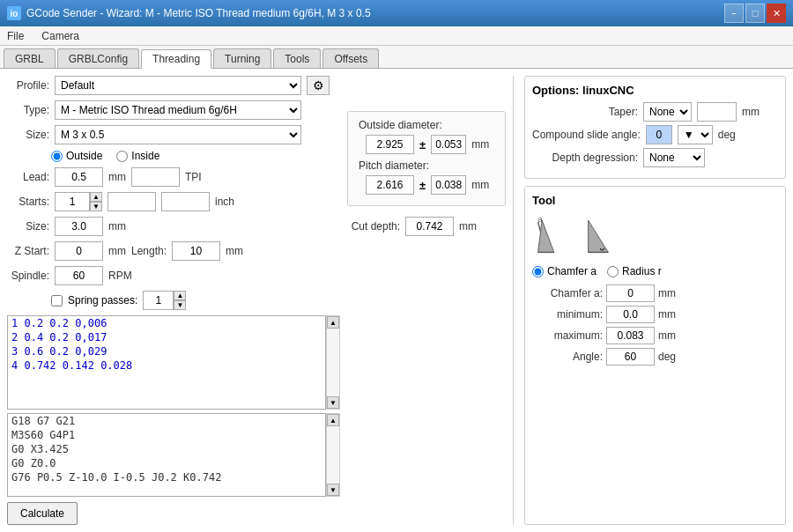  What do you see at coordinates (585, 112) in the screenshot?
I see `taper-label: Taper:` at bounding box center [585, 112].